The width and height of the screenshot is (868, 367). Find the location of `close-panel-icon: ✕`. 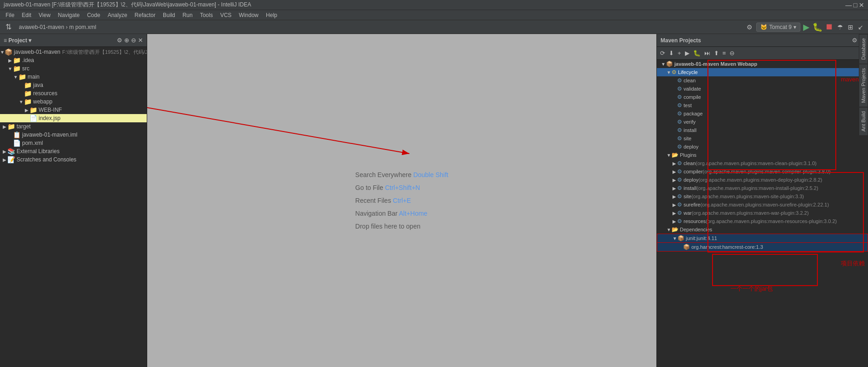

close-panel-icon: ✕ is located at coordinates (141, 40).